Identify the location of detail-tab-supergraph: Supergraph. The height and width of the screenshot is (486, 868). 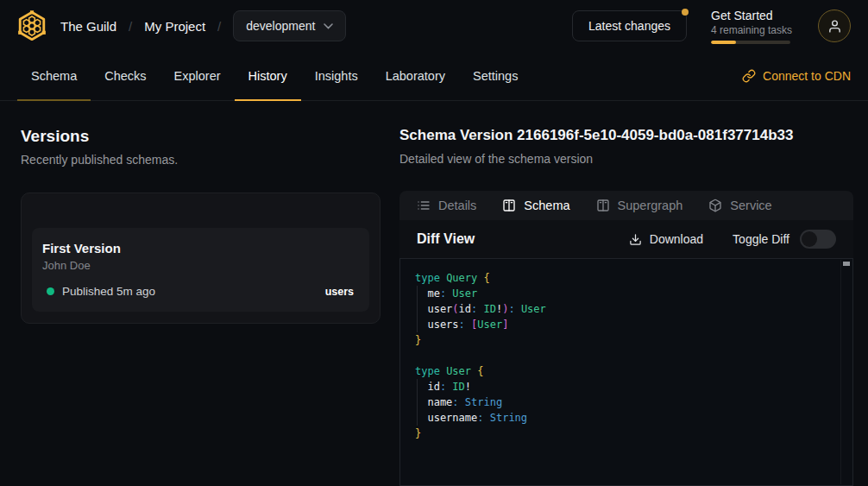
(640, 205).